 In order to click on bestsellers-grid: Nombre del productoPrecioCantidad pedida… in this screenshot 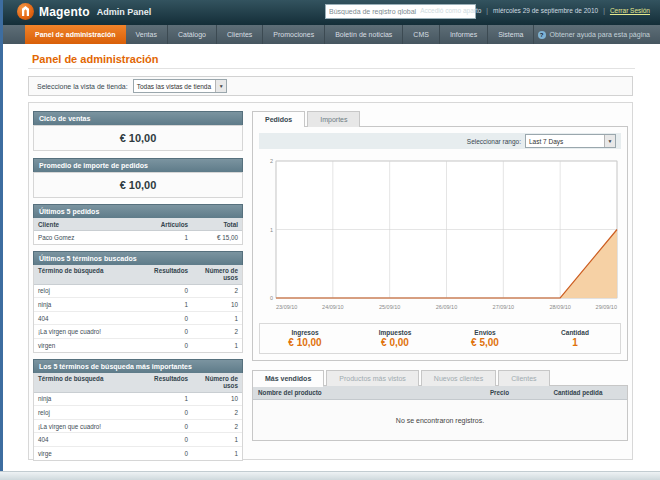, I will do `click(440, 413)`.